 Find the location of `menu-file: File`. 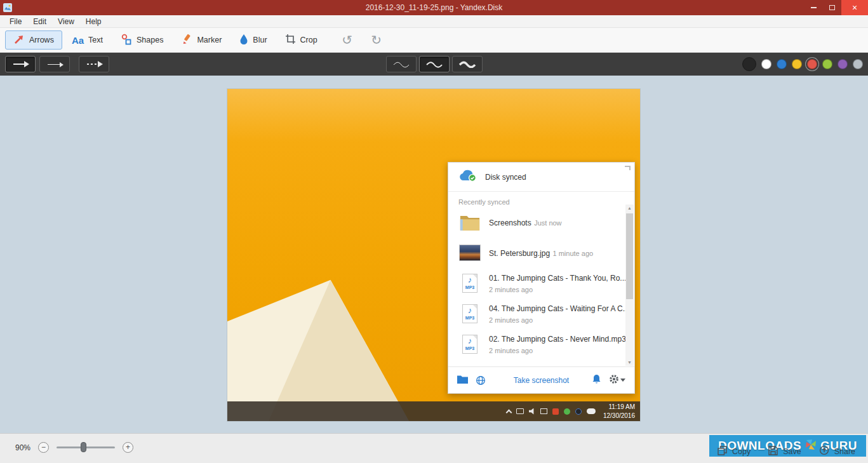

menu-file: File is located at coordinates (15, 22).